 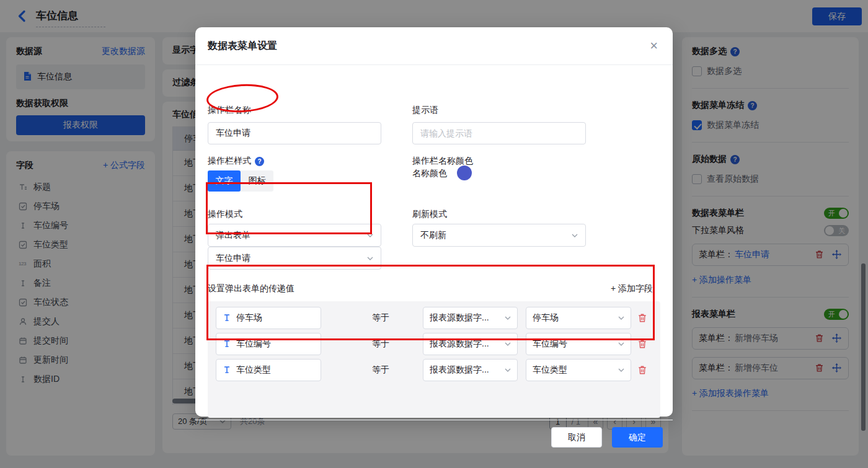 I want to click on action-mode-value: 弹出表单, so click(x=233, y=236).